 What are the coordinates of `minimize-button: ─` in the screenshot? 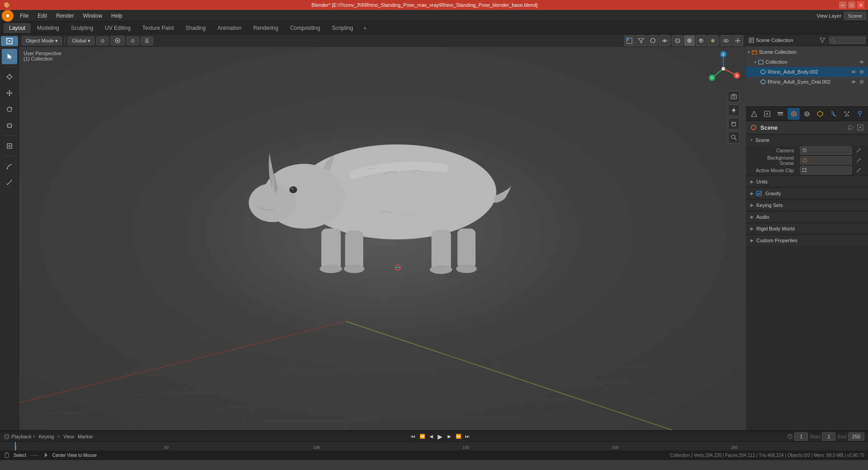 It's located at (843, 5).